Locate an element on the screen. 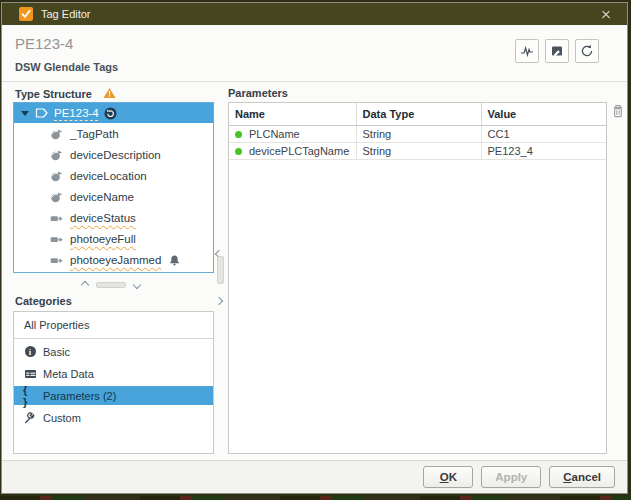 The image size is (631, 500). tree-node-root: PE123-4 is located at coordinates (114, 113).